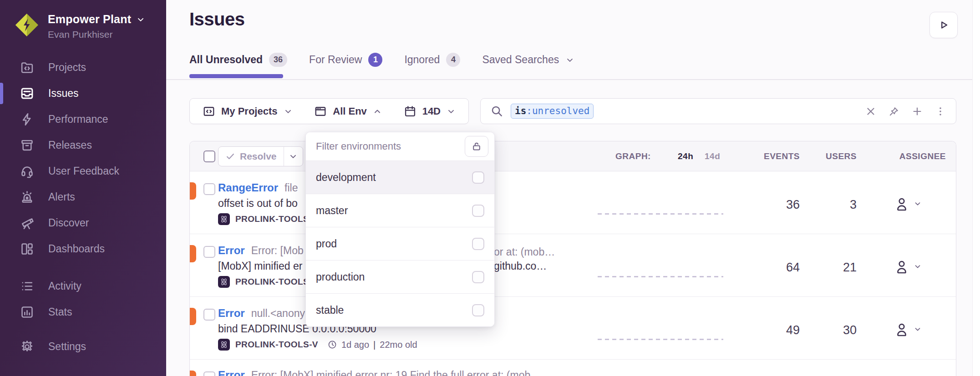 The image size is (980, 376). What do you see at coordinates (976, 188) in the screenshot?
I see `page-scrollbar` at bounding box center [976, 188].